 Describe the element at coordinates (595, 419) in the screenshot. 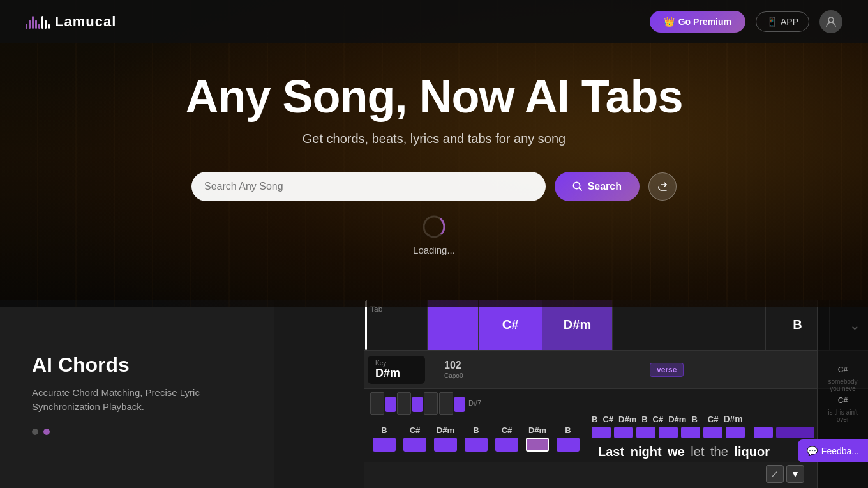

I see `chlabel-B: B` at that location.